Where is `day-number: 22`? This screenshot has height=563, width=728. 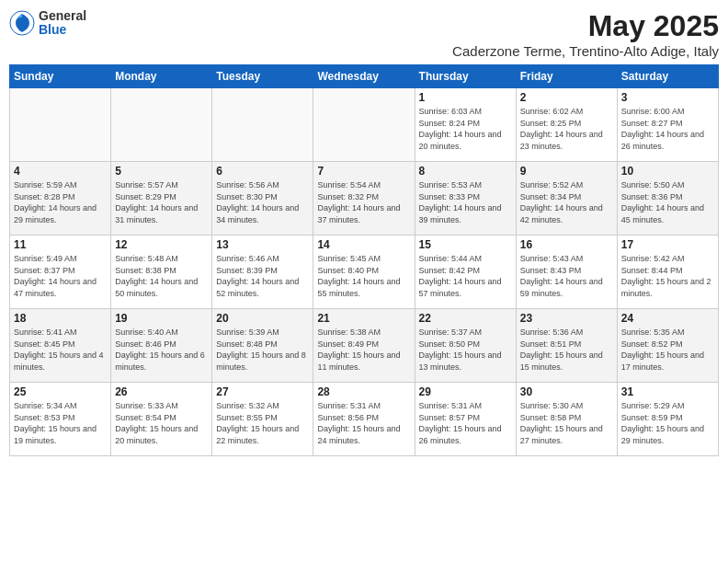 day-number: 22 is located at coordinates (465, 318).